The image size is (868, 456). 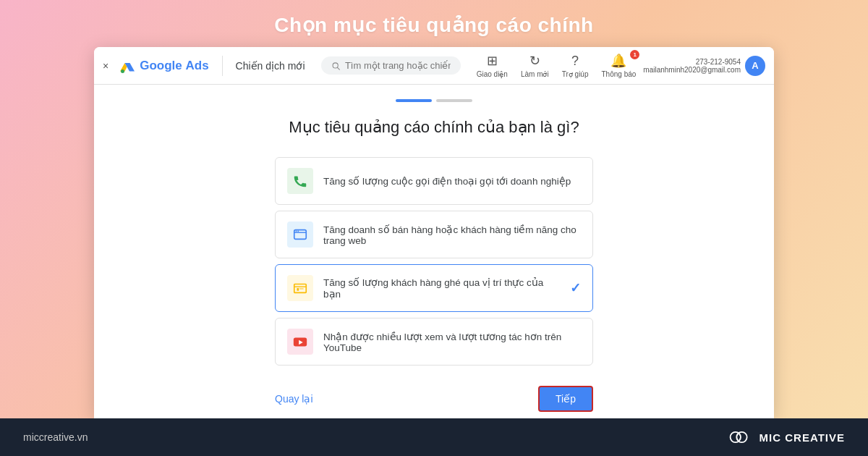 I want to click on user-email-block: 273-212-9054 mailanhminh2020@gmail.com, so click(x=692, y=66).